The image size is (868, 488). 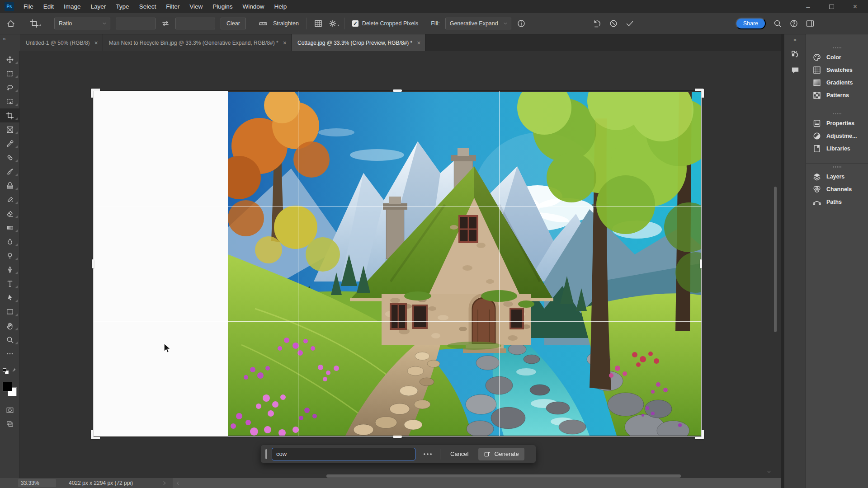 I want to click on tool-move, so click(x=10, y=60).